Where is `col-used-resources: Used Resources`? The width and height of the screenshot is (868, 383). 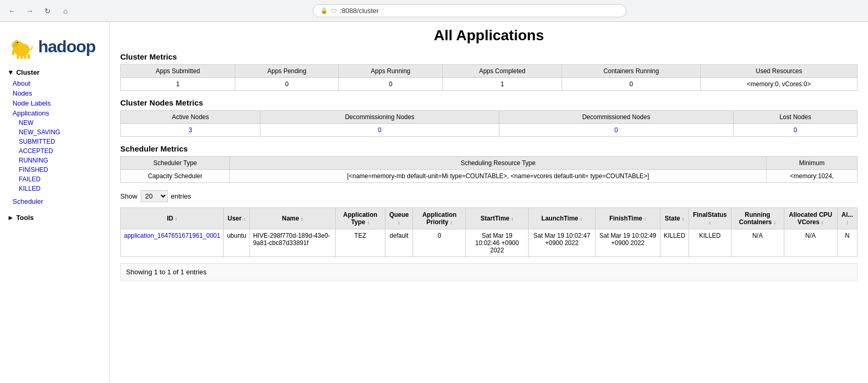 col-used-resources: Used Resources is located at coordinates (779, 71).